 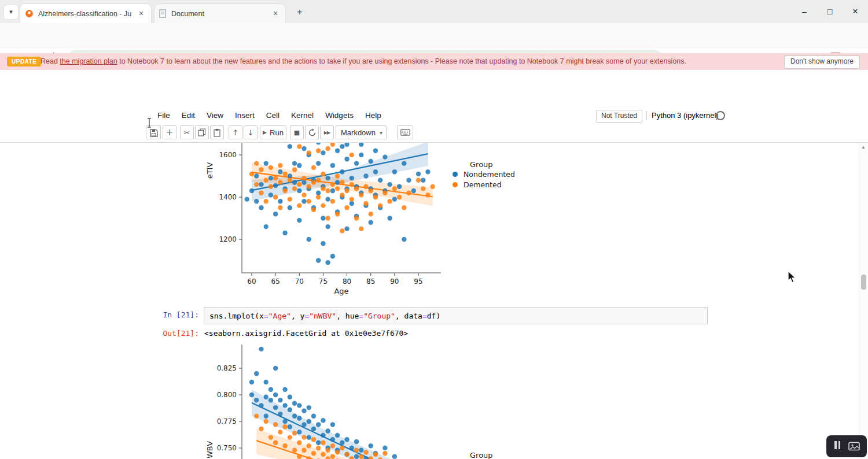 What do you see at coordinates (209, 171) in the screenshot?
I see `svg-text: eTIV` at bounding box center [209, 171].